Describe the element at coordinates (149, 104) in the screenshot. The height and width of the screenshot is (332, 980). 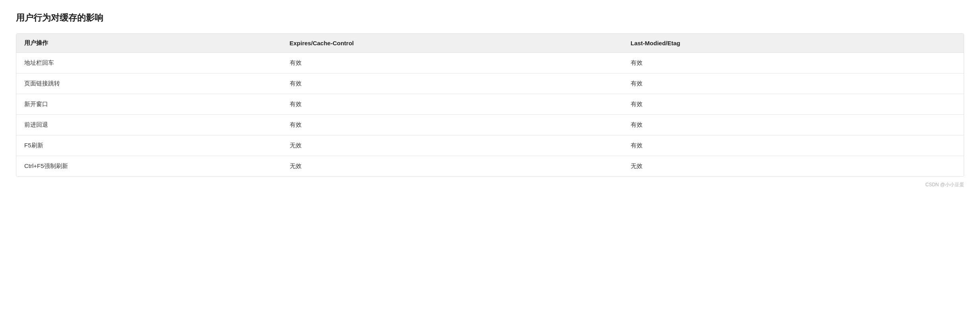
I see `cell-2-0: 新开窗口` at that location.